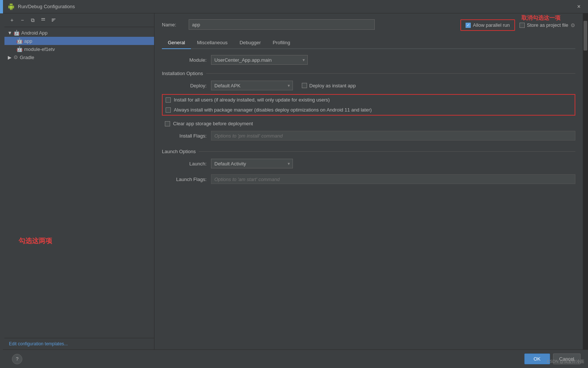 This screenshot has width=588, height=368. What do you see at coordinates (573, 25) in the screenshot?
I see `gear-icon: ⚙` at bounding box center [573, 25].